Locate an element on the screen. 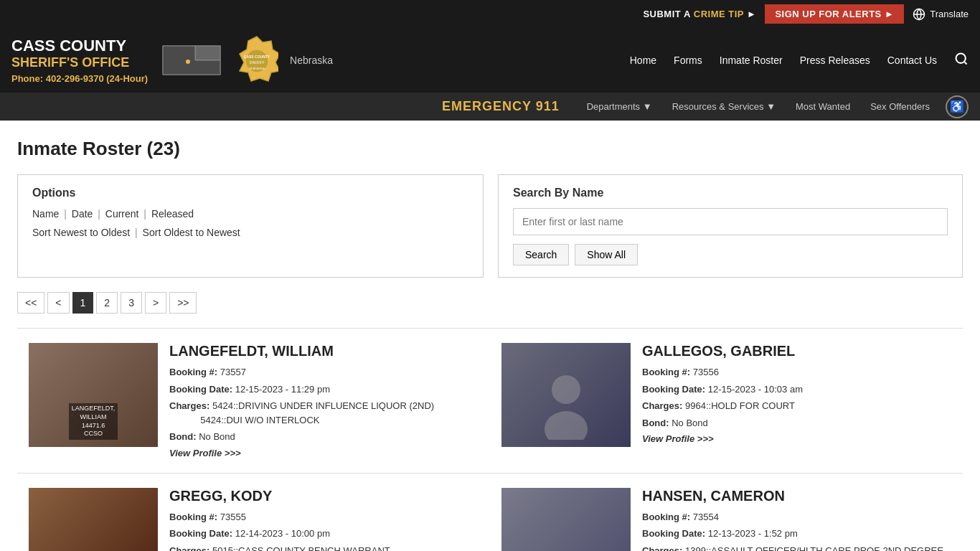  search-buttons: Search Show All is located at coordinates (730, 255).